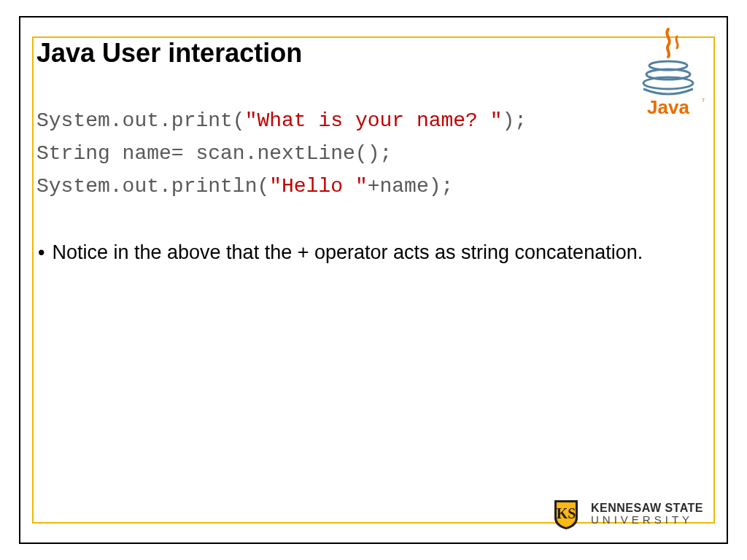 This screenshot has width=747, height=560. Describe the element at coordinates (374, 155) in the screenshot. I see `code-line-2: String name= scan.nextLine();` at that location.